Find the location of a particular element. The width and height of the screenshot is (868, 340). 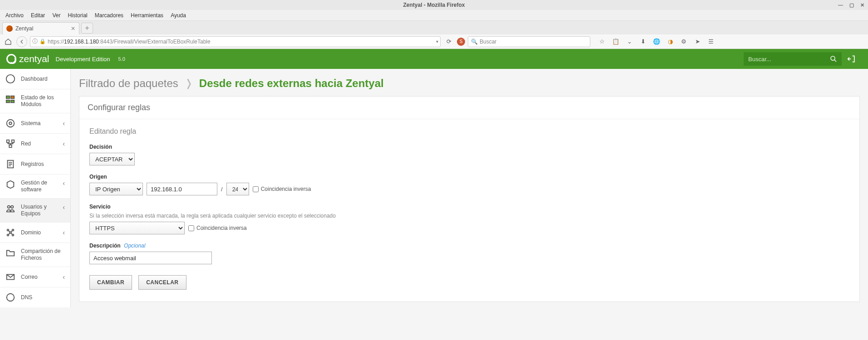

origen-inverse-checkbox-label: Coincidencia inversa is located at coordinates (282, 189).